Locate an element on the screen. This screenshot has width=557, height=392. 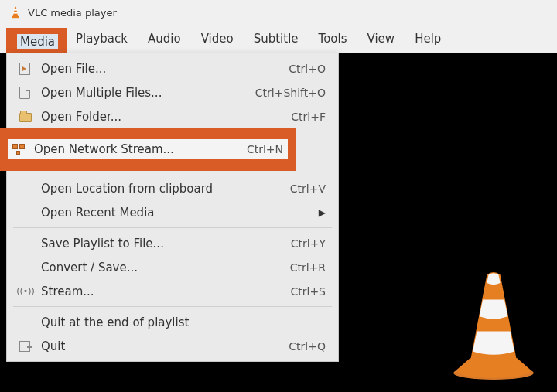
menuitem-shortcut: Ctrl+Shift+O is located at coordinates (291, 93).